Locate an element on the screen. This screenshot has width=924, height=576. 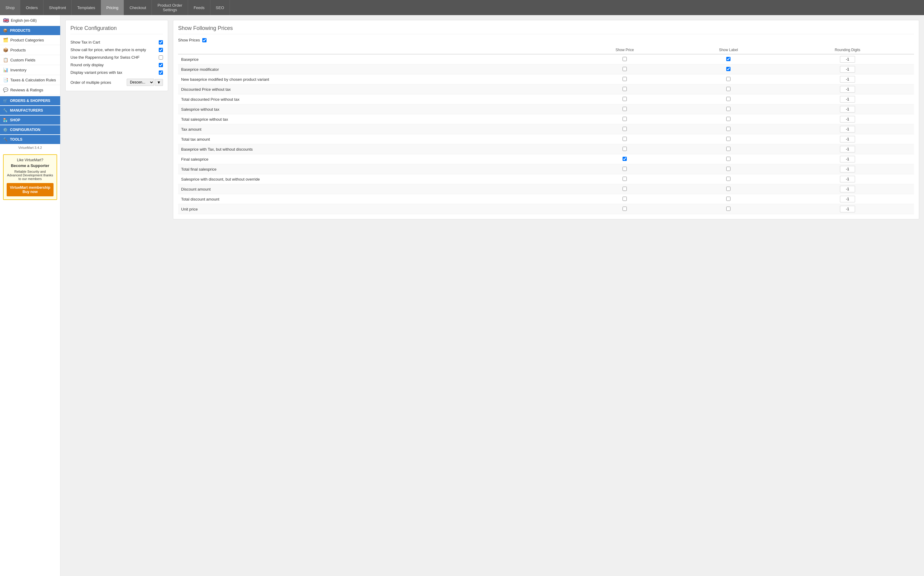
rounding-input-baseprice is located at coordinates (847, 59).